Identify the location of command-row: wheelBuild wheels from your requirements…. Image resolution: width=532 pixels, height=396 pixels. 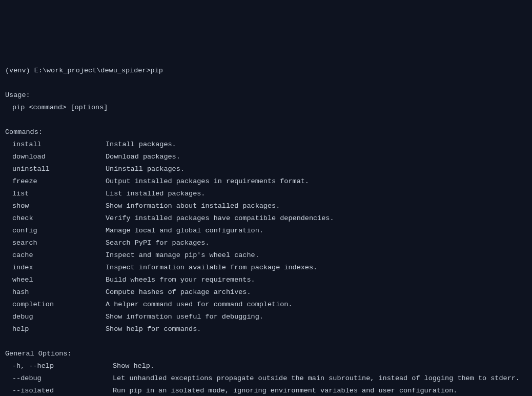
(130, 280).